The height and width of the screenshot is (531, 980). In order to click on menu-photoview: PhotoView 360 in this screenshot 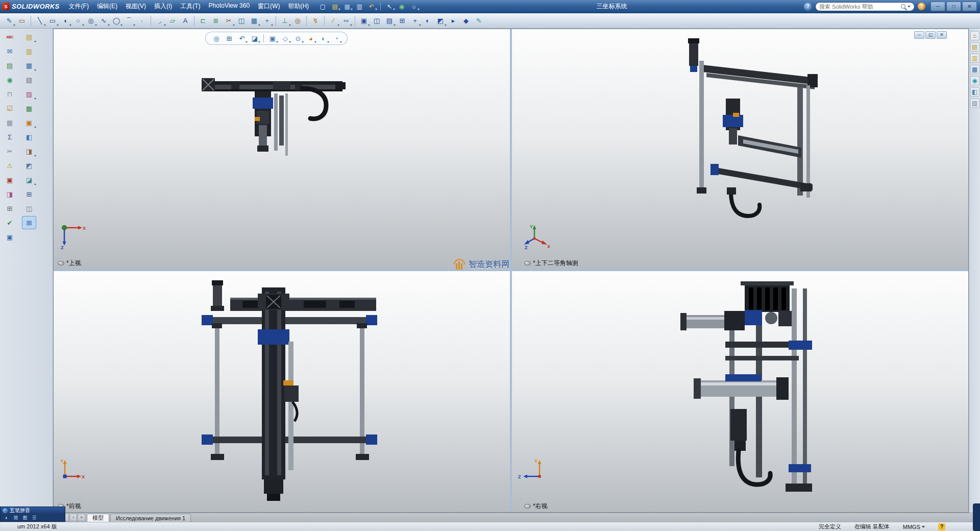, I will do `click(230, 6)`.